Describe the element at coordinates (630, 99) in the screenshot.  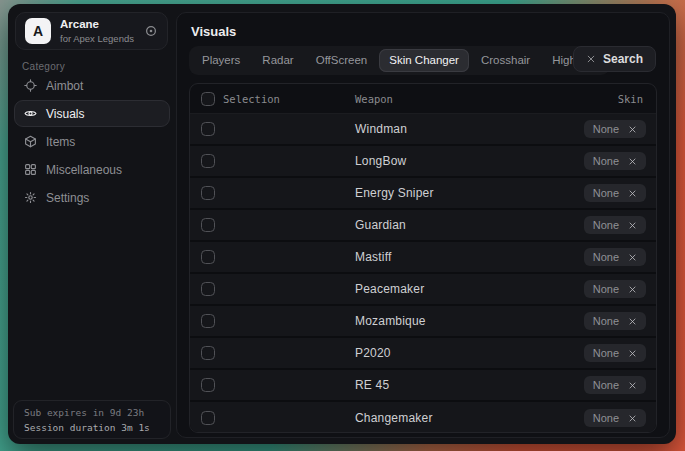
I see `header-skin: Skin` at that location.